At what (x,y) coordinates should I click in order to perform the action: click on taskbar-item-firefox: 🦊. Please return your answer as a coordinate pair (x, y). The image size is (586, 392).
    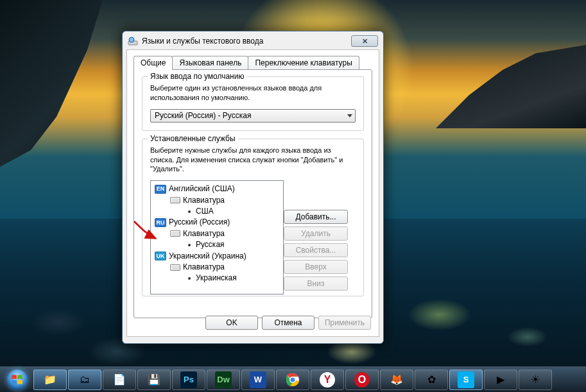
    Looking at the image, I should click on (397, 380).